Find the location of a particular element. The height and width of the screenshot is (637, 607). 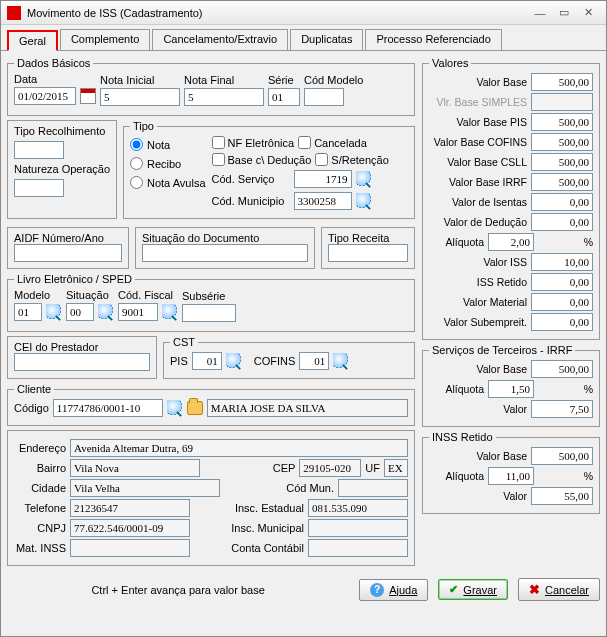

valor-base-input is located at coordinates (562, 82).